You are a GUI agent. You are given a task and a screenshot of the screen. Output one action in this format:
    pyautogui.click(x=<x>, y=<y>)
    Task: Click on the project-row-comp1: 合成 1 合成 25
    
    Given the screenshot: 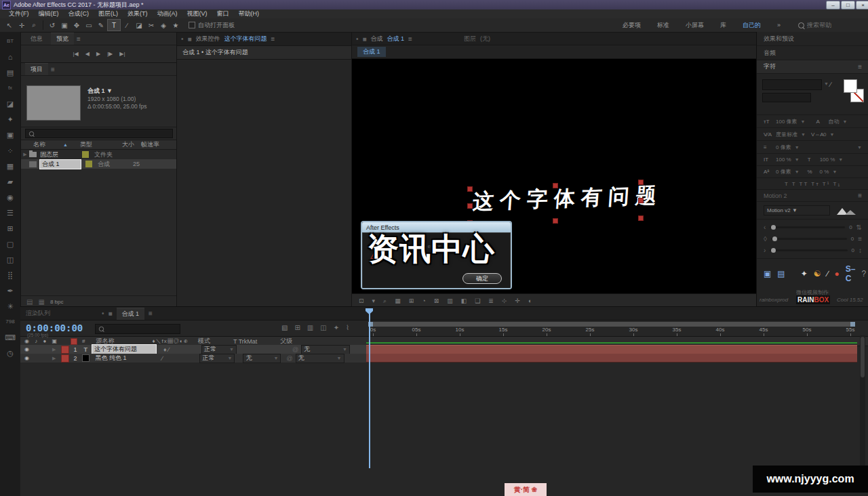 What is the action you would take?
    pyautogui.click(x=99, y=164)
    